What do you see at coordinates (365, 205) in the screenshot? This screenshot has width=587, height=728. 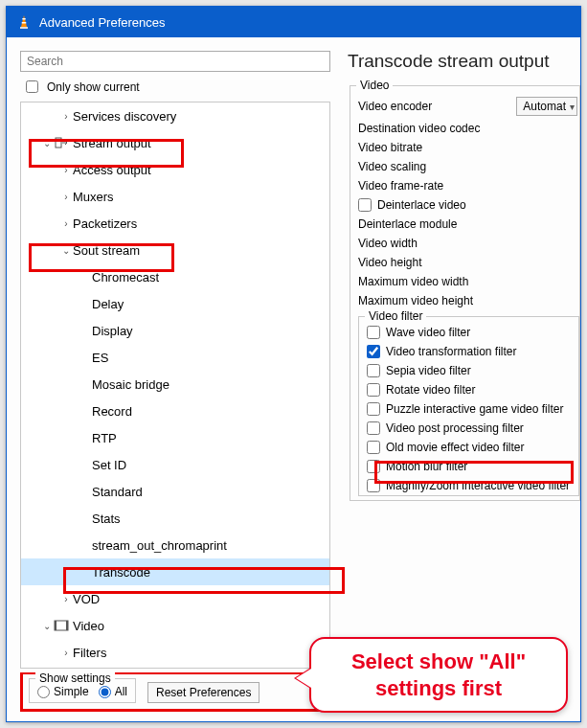 I see `checkbox-deinterlace-input` at bounding box center [365, 205].